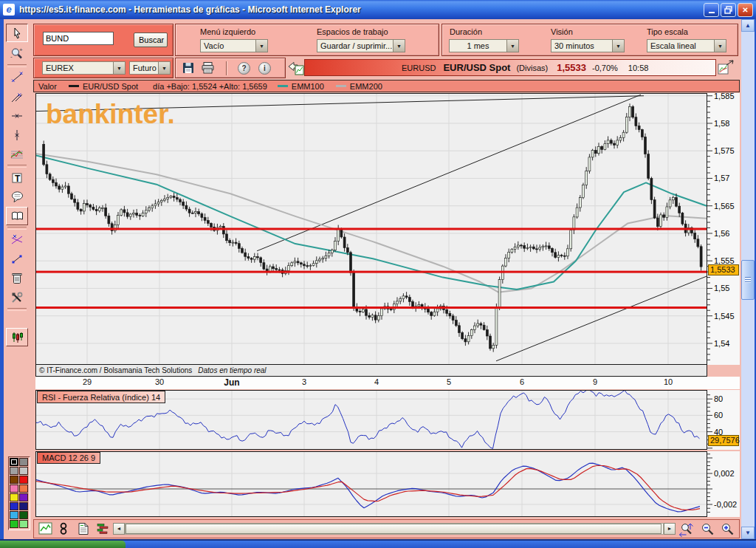 Image resolution: width=756 pixels, height=548 pixels. I want to click on text-tool: T, so click(17, 177).